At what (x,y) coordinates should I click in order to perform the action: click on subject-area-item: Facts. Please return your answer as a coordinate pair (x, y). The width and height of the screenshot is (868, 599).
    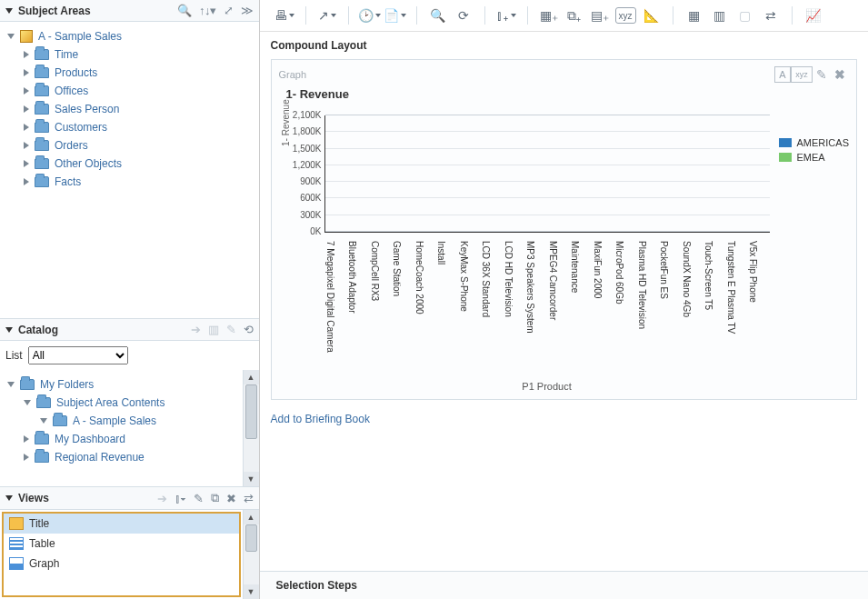
    Looking at the image, I should click on (129, 182).